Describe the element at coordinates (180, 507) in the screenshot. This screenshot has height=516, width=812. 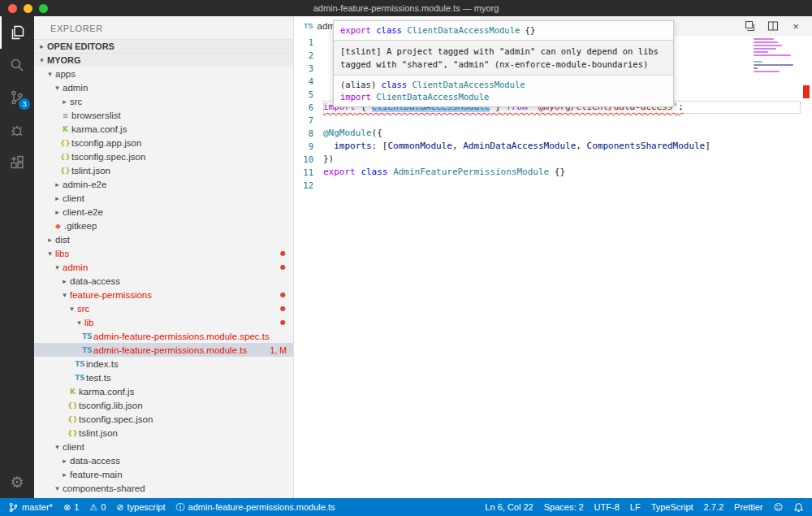
I see `info-icon: ⓘ` at that location.